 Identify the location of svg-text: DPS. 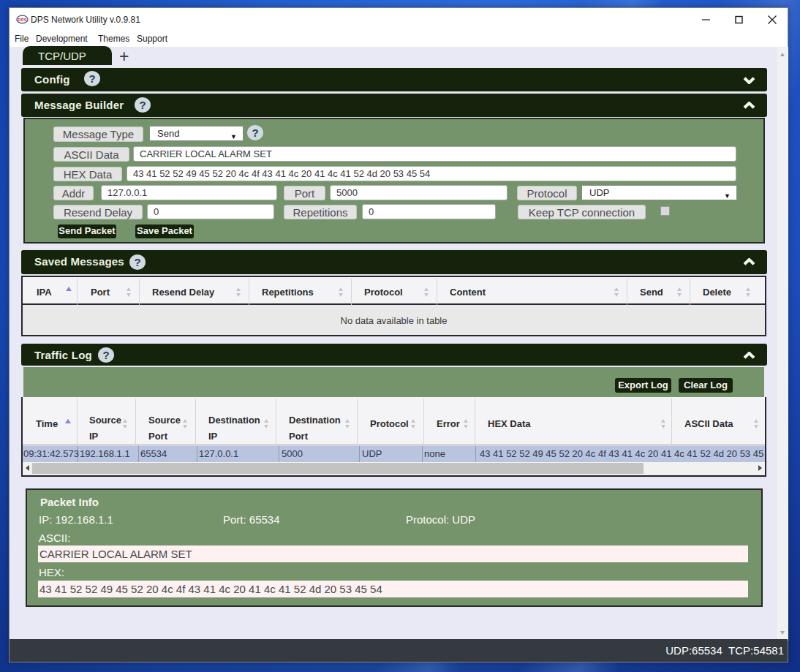
(22, 20).